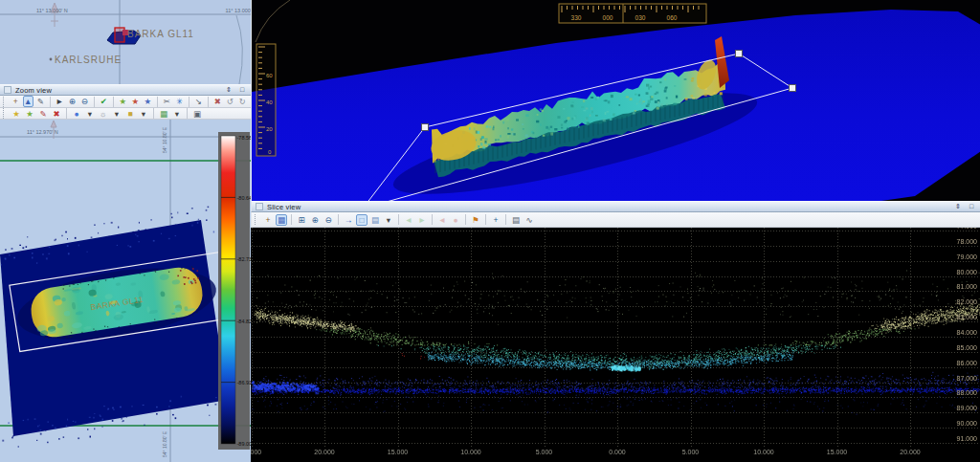  Describe the element at coordinates (964, 207) in the screenshot. I see `slice-view-window-buttons: ⇕□` at that location.